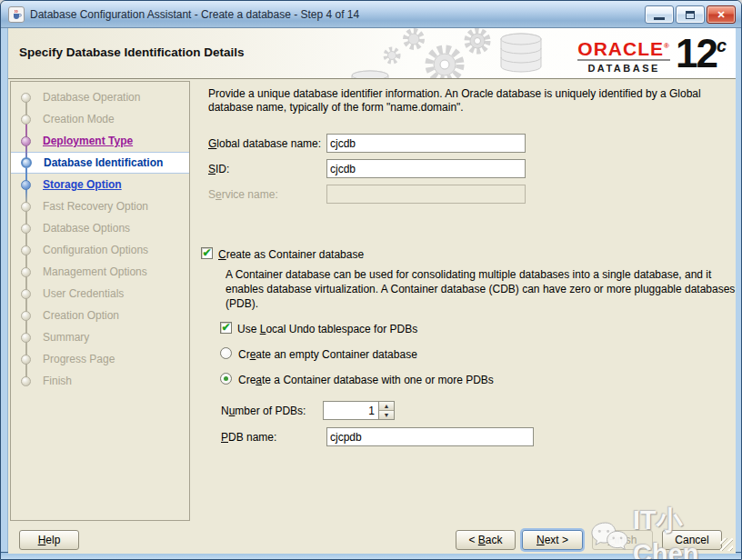 The width and height of the screenshot is (742, 560). I want to click on local-undo-label: Use Local Undo tablespace for PDBs, so click(327, 329).